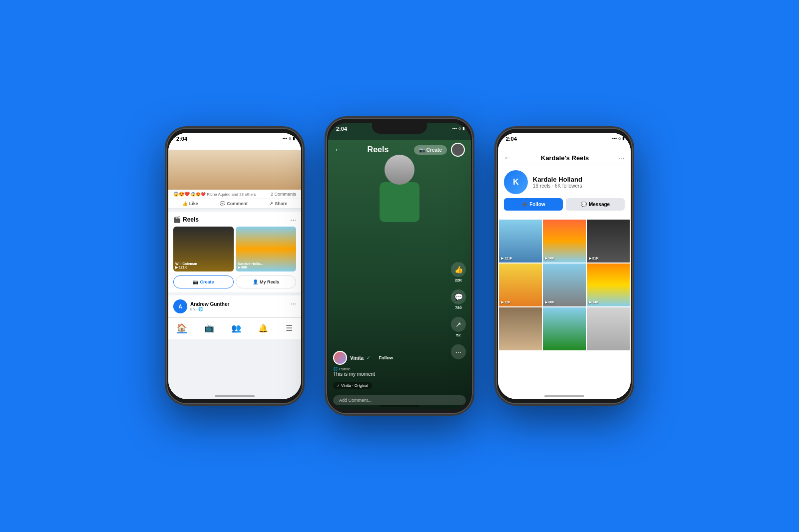 The height and width of the screenshot is (532, 799). I want to click on view-count-4: ▶ 12K, so click(506, 302).